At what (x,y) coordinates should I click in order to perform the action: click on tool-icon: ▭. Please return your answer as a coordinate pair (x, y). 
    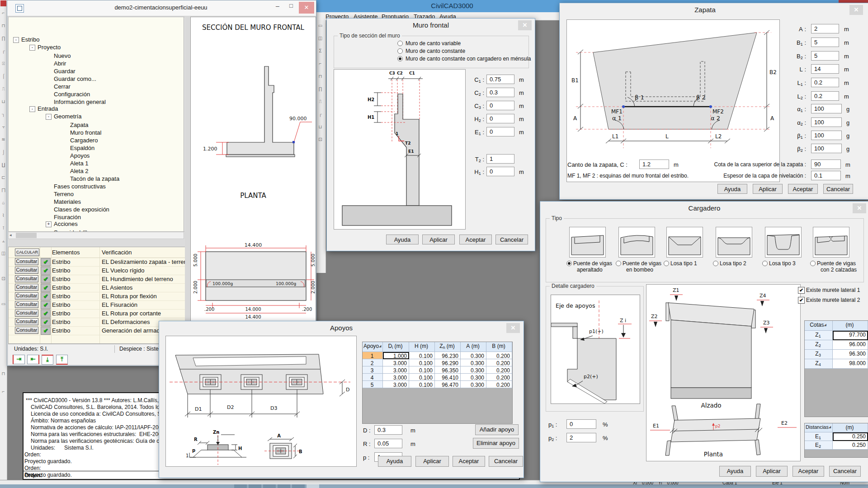
    Looking at the image, I should click on (320, 26).